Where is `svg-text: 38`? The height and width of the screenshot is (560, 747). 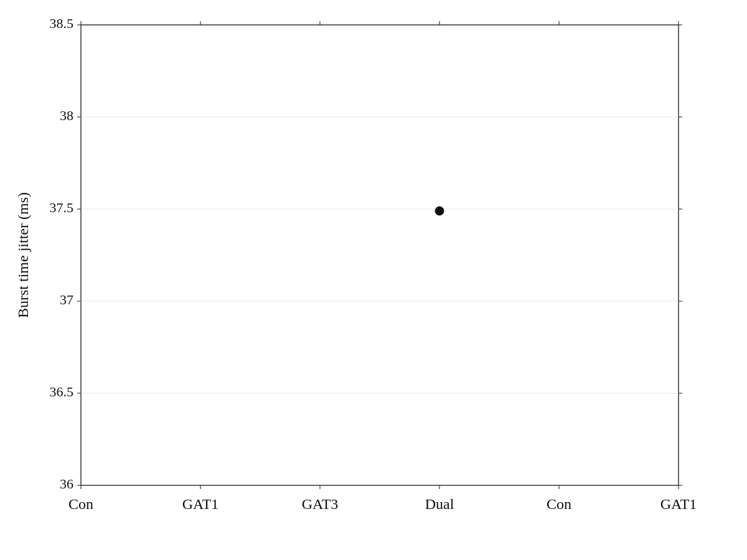 svg-text: 38 is located at coordinates (67, 116).